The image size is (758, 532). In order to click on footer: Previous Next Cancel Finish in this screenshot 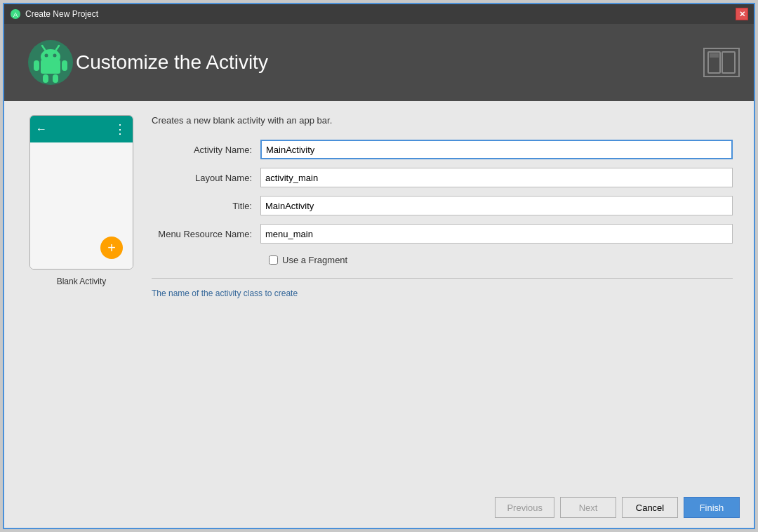, I will do `click(379, 509)`.